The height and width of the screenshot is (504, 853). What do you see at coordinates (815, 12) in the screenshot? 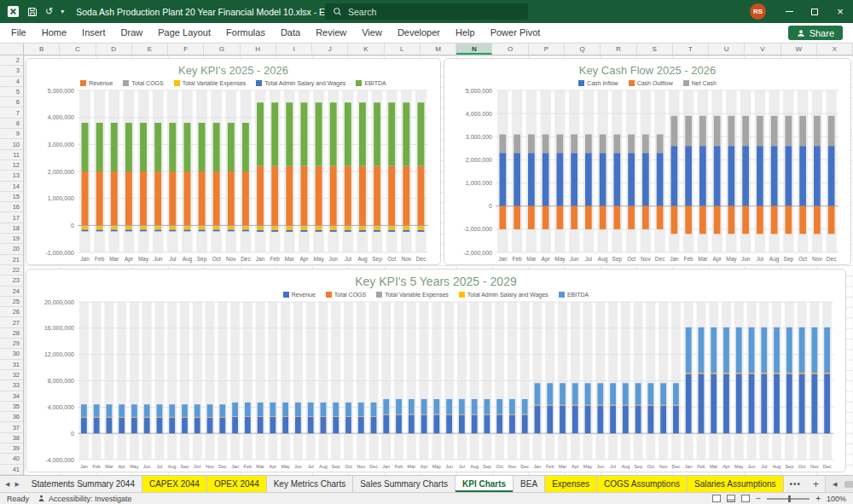
I see `restore-button` at bounding box center [815, 12].